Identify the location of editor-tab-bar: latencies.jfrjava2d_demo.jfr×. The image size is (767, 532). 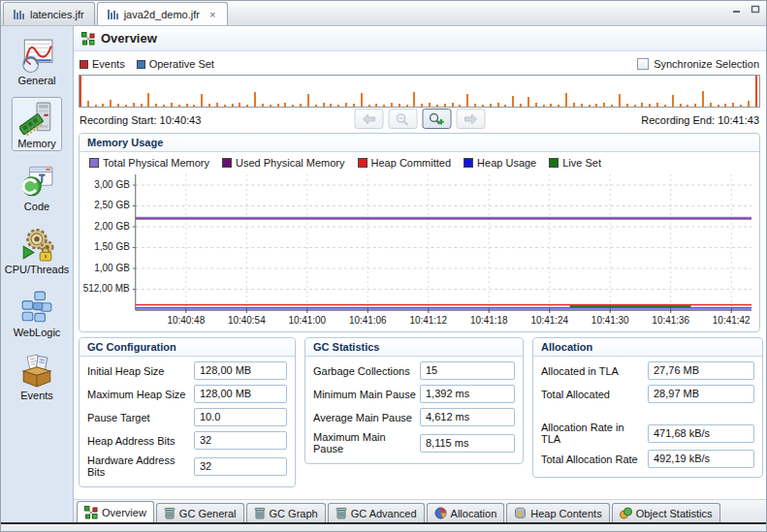
(384, 14).